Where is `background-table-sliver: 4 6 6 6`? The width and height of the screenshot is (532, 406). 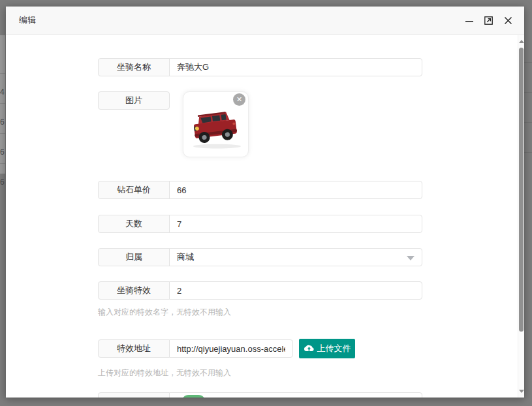 background-table-sliver: 4 6 6 6 is located at coordinates (3, 104).